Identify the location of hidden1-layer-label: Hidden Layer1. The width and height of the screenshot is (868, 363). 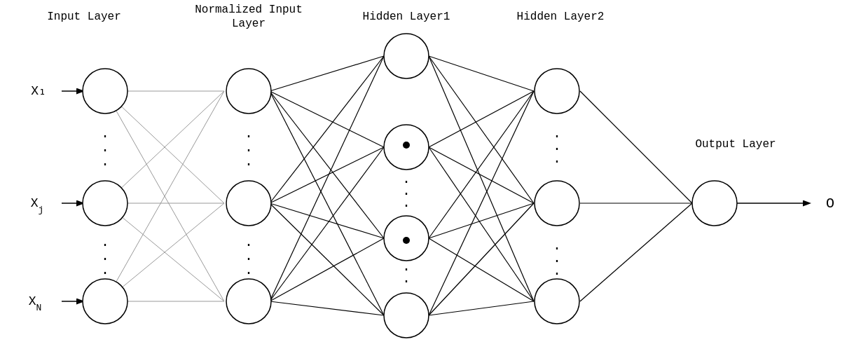
(406, 17).